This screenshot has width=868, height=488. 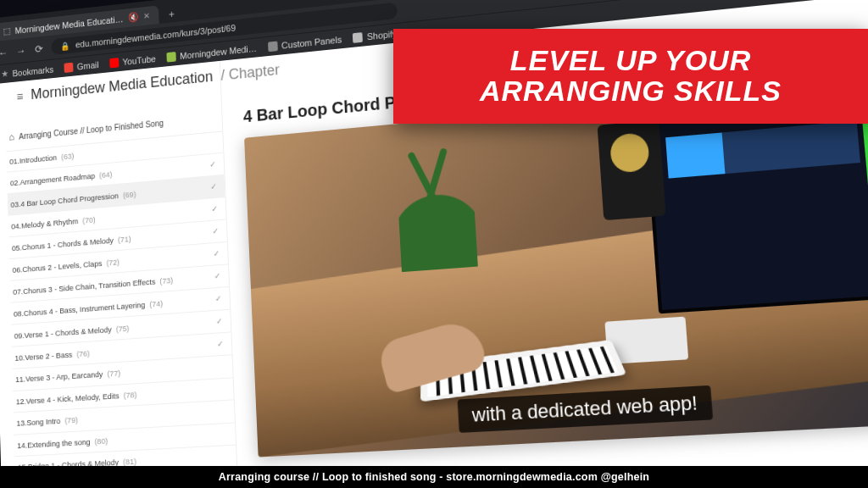 I want to click on lesson-count: (73), so click(x=166, y=280).